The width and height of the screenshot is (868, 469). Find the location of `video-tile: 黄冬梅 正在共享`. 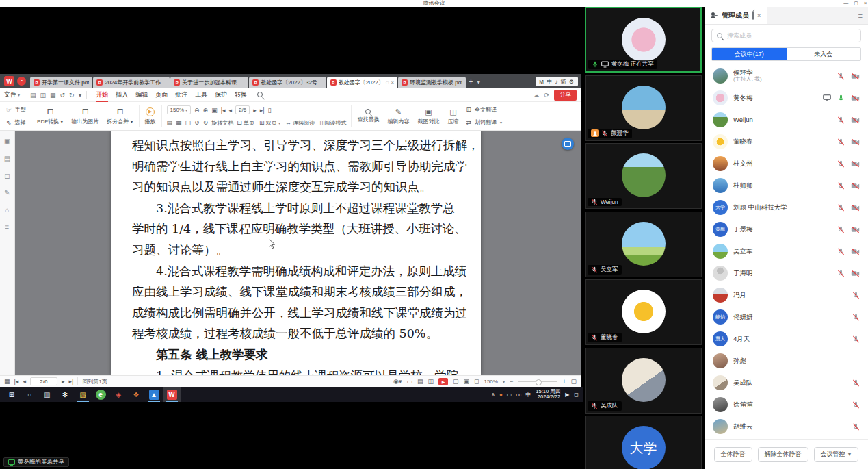

video-tile: 黄冬梅 正在共享 is located at coordinates (643, 40).